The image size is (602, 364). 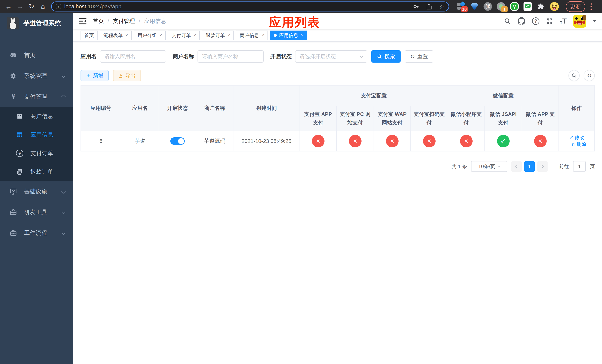 What do you see at coordinates (574, 75) in the screenshot?
I see `toggle-search-button` at bounding box center [574, 75].